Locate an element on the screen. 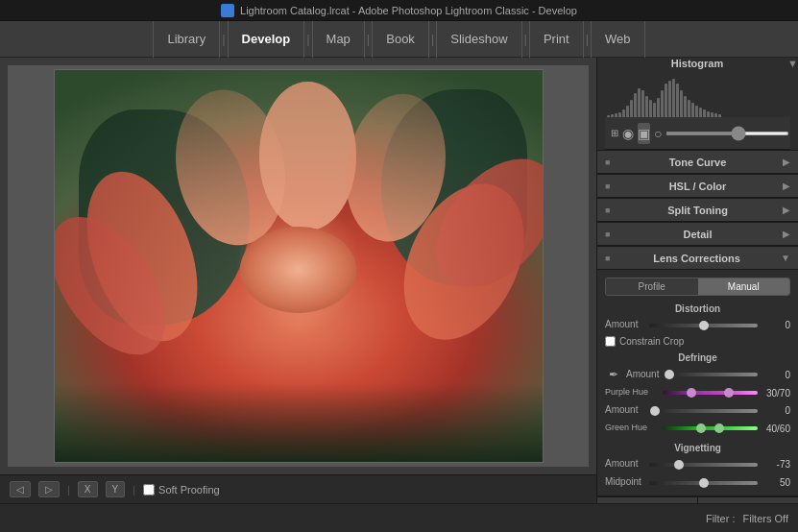  tone-curve-collapse-icon: ■ is located at coordinates (609, 162).